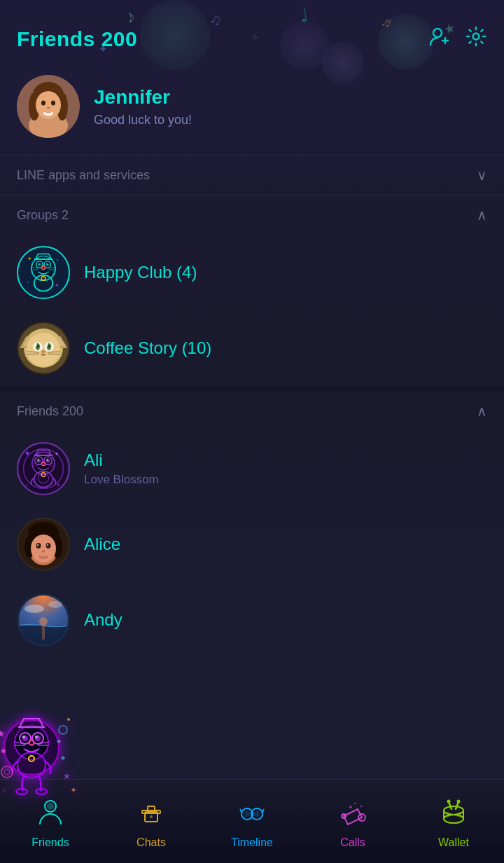  What do you see at coordinates (43, 620) in the screenshot?
I see `andy-avatar` at bounding box center [43, 620].